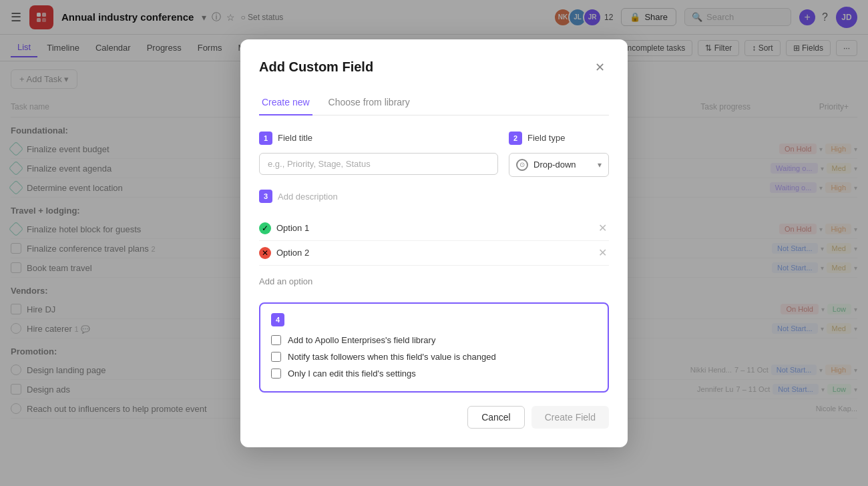  I want to click on checkbox-row-1: Add to Apollo Enterprises's field librar…, so click(434, 340).